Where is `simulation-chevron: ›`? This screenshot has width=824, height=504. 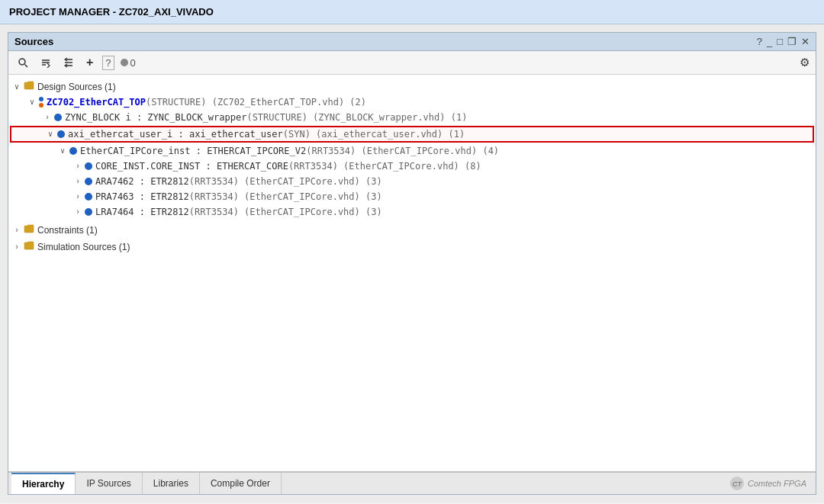 simulation-chevron: › is located at coordinates (19, 247).